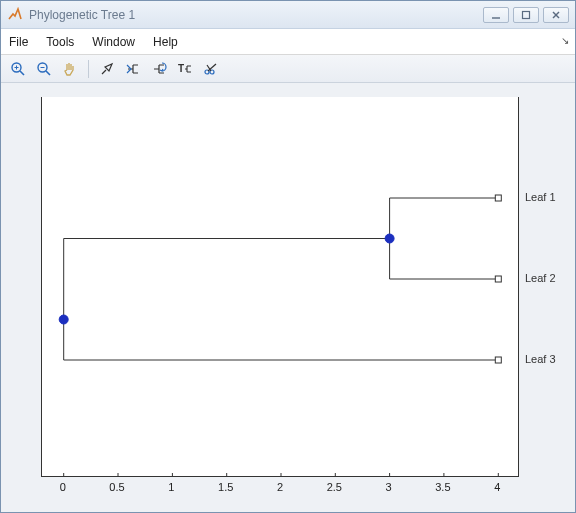 The height and width of the screenshot is (513, 576). What do you see at coordinates (18, 42) in the screenshot?
I see `menu-file: File` at bounding box center [18, 42].